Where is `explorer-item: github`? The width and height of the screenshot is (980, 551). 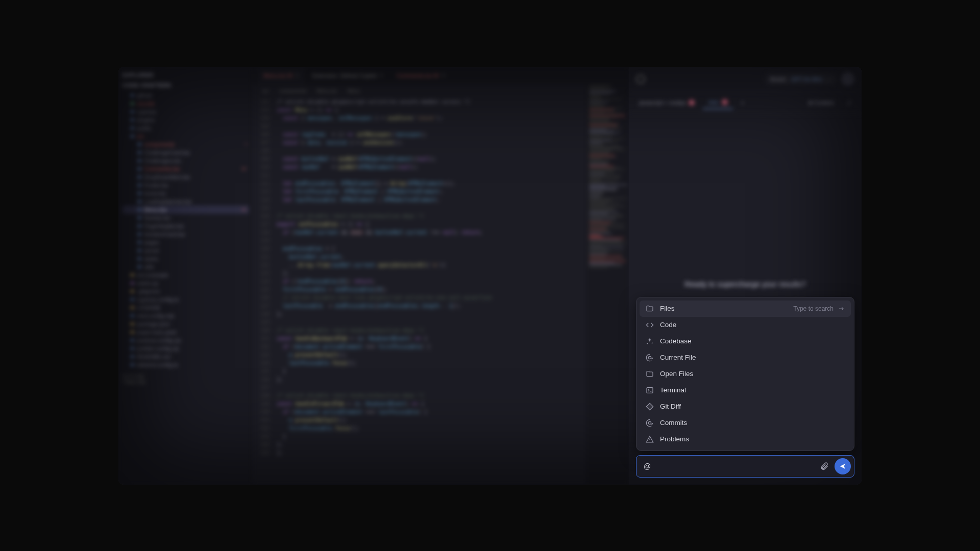 explorer-item: github is located at coordinates (186, 95).